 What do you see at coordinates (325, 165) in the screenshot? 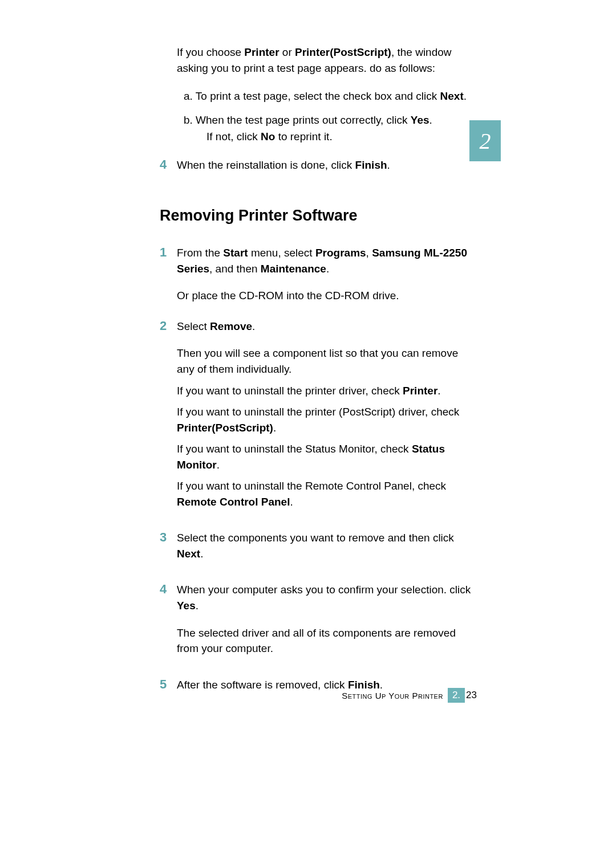
I see `step-4-top: 4 When the reinstallation is done, click…` at bounding box center [325, 165].